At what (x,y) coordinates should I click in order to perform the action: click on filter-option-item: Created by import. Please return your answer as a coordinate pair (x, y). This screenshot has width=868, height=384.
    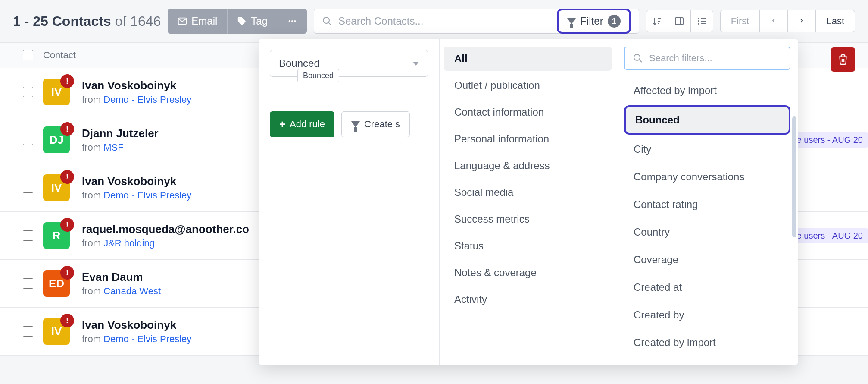
    Looking at the image, I should click on (707, 343).